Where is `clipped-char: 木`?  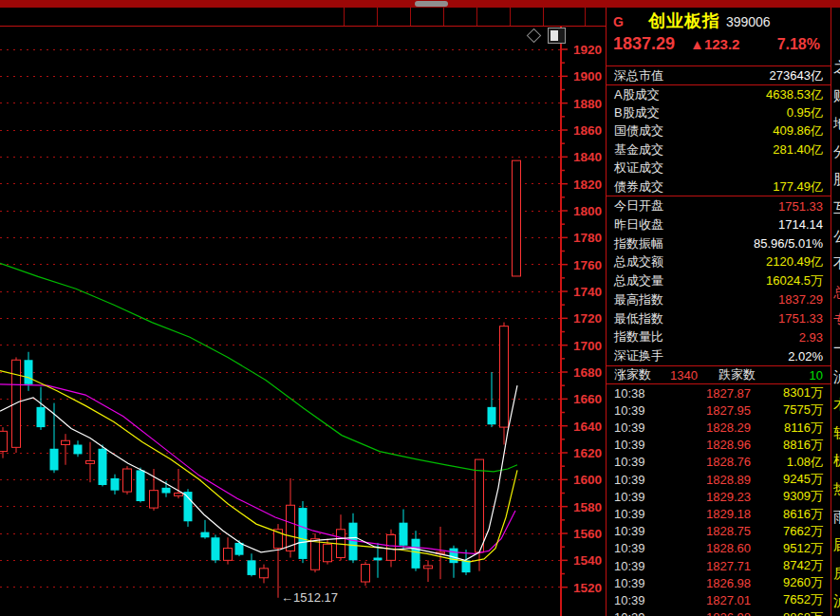
clipped-char: 木 is located at coordinates (837, 404).